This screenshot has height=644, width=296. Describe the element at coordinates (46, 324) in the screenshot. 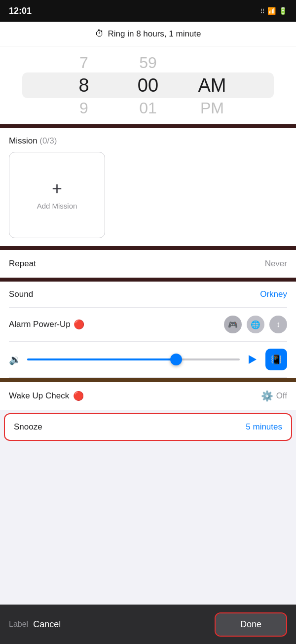

I see `alarm-powerup-label-row: Alarm Power-Up 🔴` at that location.